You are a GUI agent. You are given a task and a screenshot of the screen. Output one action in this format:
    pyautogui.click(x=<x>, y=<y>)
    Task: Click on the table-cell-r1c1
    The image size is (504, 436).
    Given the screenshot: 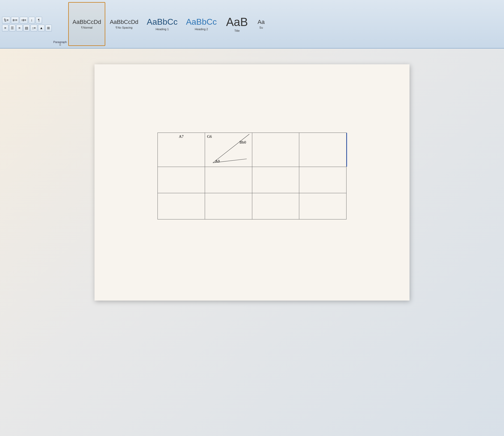 What is the action you would take?
    pyautogui.click(x=228, y=180)
    